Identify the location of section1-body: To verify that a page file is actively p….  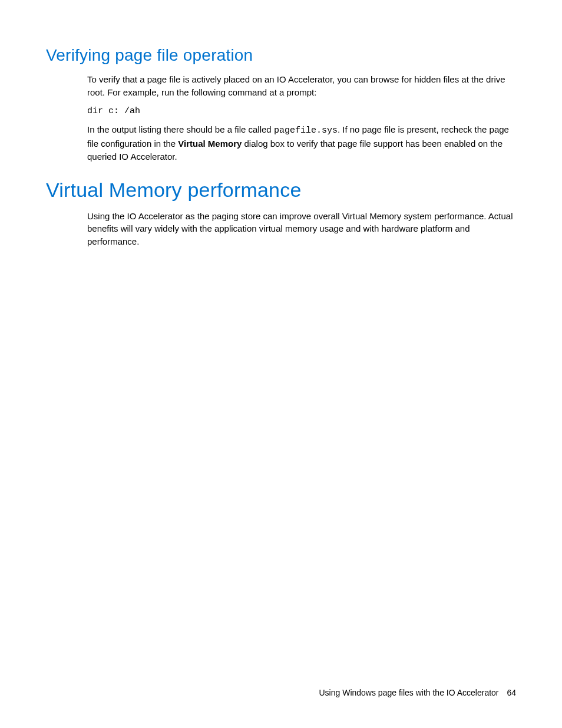
(302, 118).